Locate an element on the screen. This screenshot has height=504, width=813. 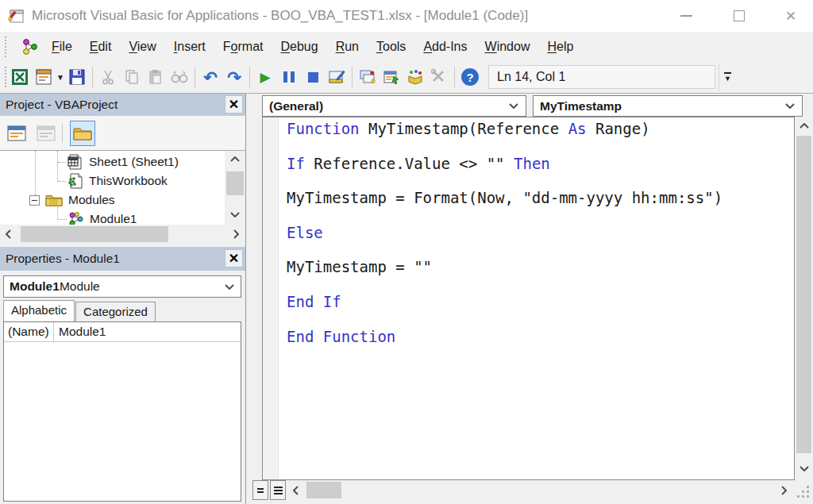
property-key: (Name) is located at coordinates (29, 332).